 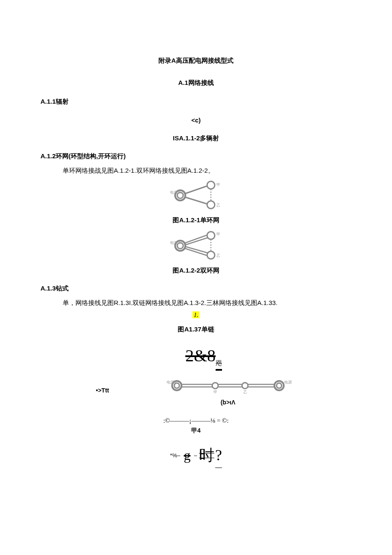 I want to click on section-a1: A.1网络接线, so click(x=196, y=83).